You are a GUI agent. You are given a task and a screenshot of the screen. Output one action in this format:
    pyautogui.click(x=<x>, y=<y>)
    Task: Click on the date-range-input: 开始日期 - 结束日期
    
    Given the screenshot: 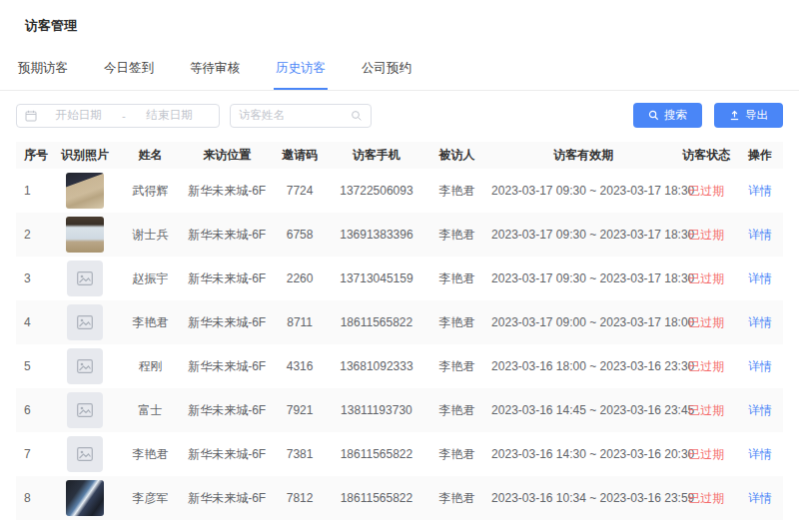 What is the action you would take?
    pyautogui.click(x=118, y=116)
    